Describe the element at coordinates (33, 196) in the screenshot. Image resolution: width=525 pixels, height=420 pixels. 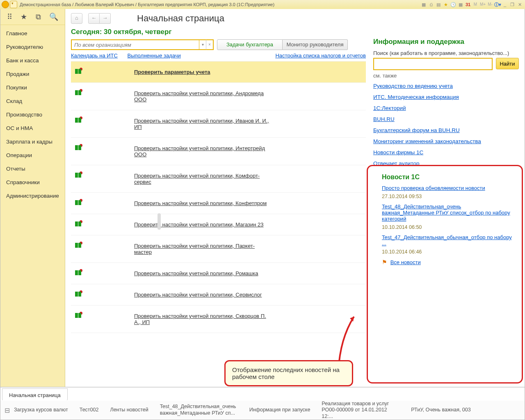
I see `sidebar-item: Администрирование` at that location.